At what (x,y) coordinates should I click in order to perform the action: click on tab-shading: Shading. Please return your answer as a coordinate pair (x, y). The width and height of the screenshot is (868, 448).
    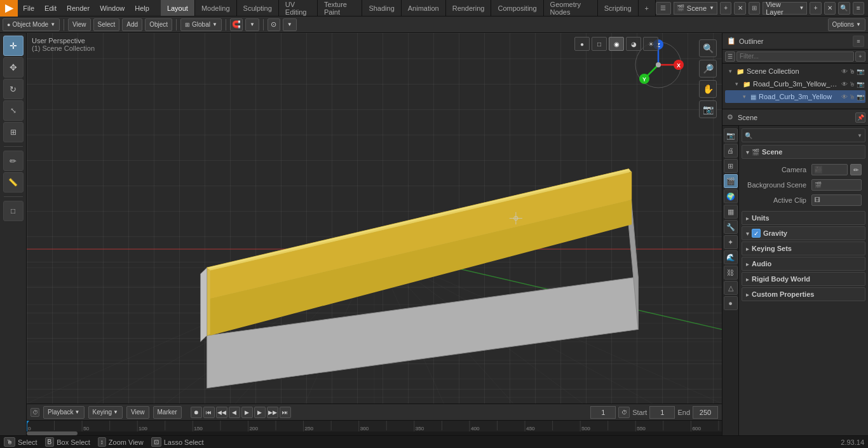
    Looking at the image, I should click on (381, 8).